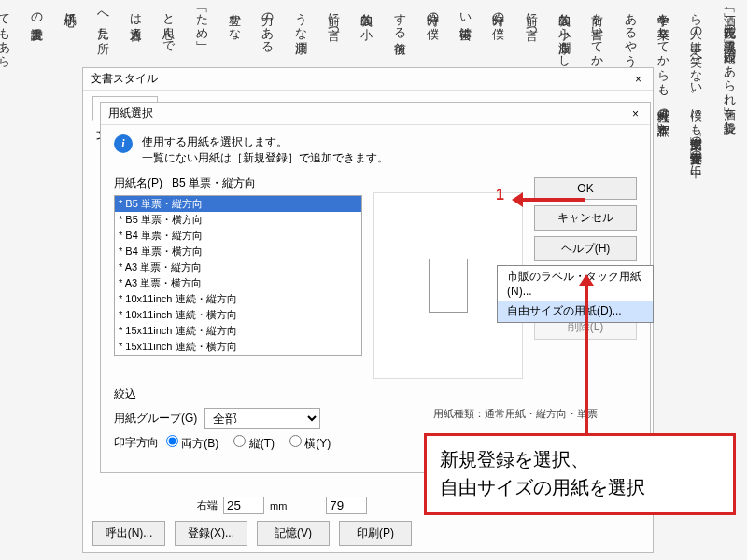  Describe the element at coordinates (278, 506) in the screenshot. I see `margin-unit: mm` at that location.